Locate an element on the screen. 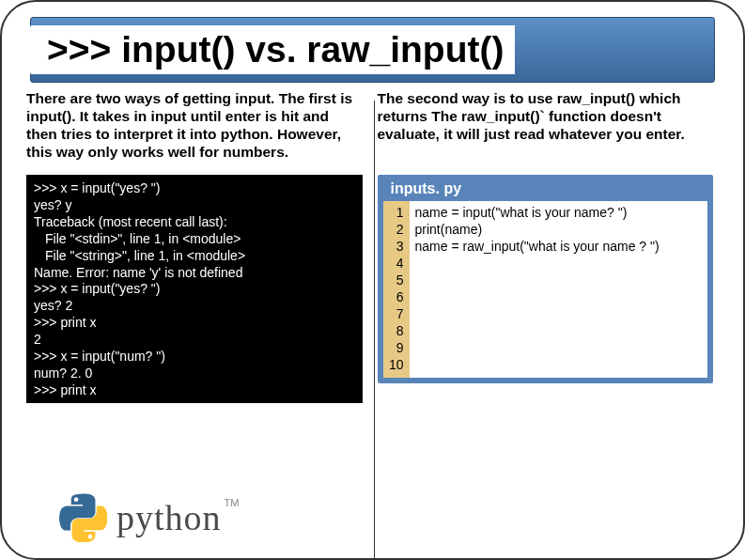 The image size is (745, 560). code-body: name = input("what is your name? ") prin… is located at coordinates (559, 289).